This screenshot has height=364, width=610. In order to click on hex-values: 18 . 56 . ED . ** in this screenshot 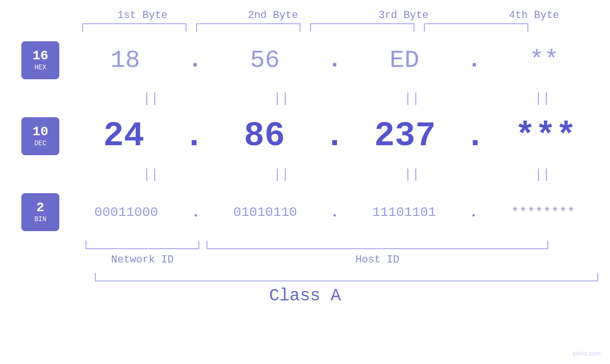, I will do `click(335, 61)`.